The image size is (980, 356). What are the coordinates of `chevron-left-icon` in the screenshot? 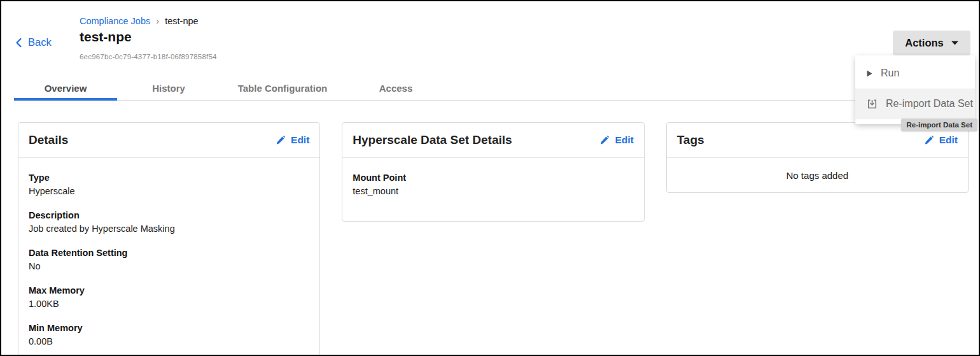 It's located at (19, 43).